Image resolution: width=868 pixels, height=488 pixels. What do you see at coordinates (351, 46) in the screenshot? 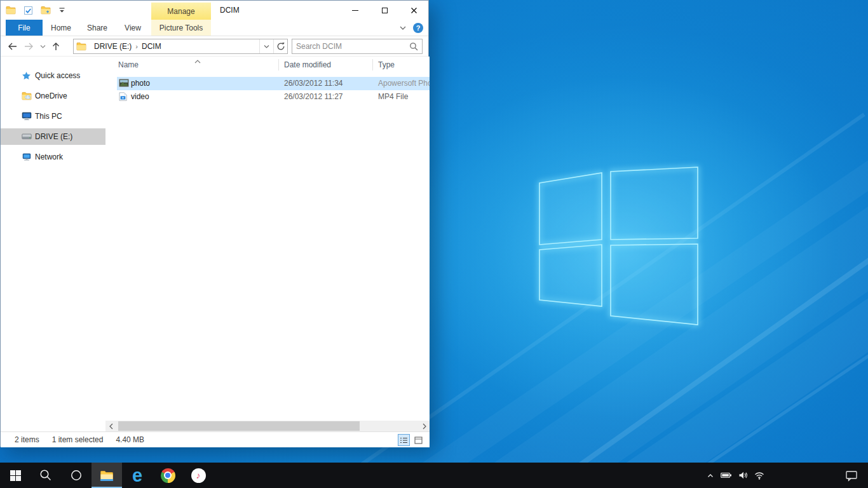
I see `search-input` at bounding box center [351, 46].